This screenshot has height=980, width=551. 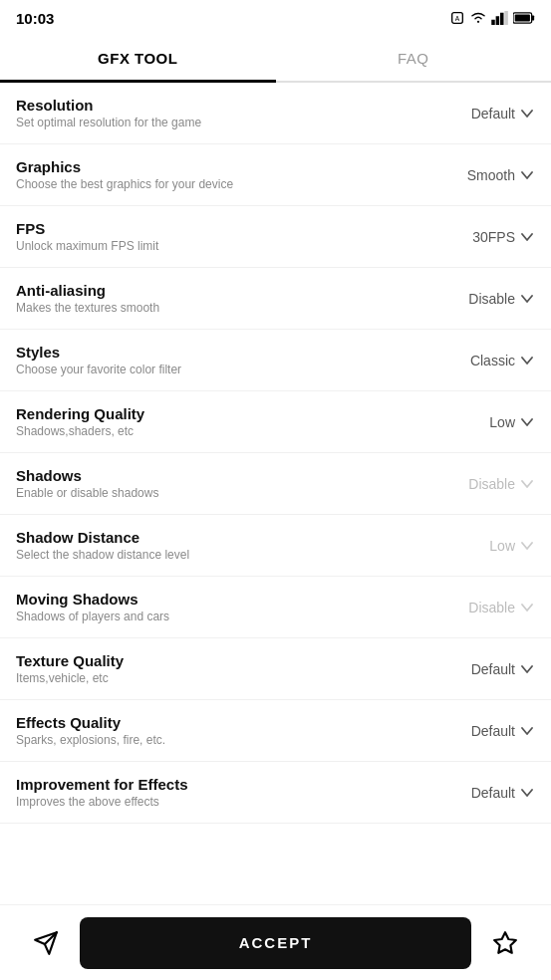 I want to click on svg-text: A, so click(x=458, y=18).